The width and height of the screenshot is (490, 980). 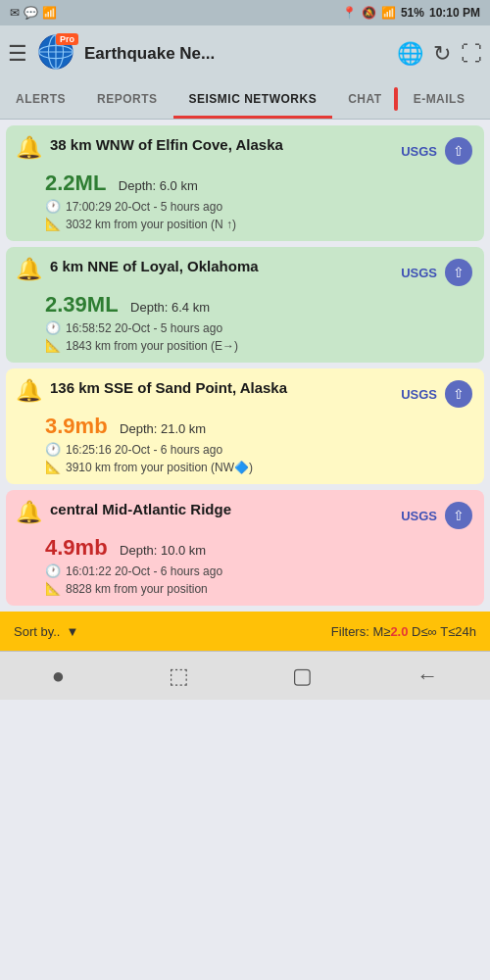 I want to click on eq-distance: 3910 km from your position (NW🔷), so click(x=159, y=467).